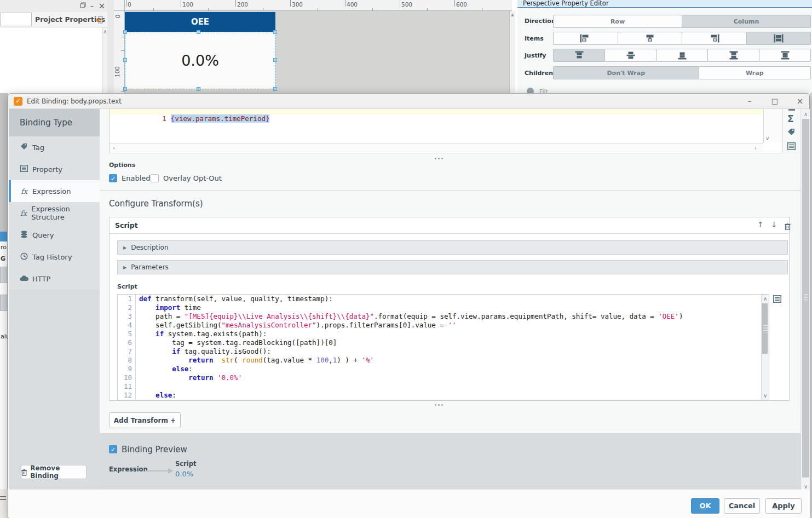 Image resolution: width=812 pixels, height=518 pixels. I want to click on dialog-scrollbar: ∧ ∨, so click(805, 299).